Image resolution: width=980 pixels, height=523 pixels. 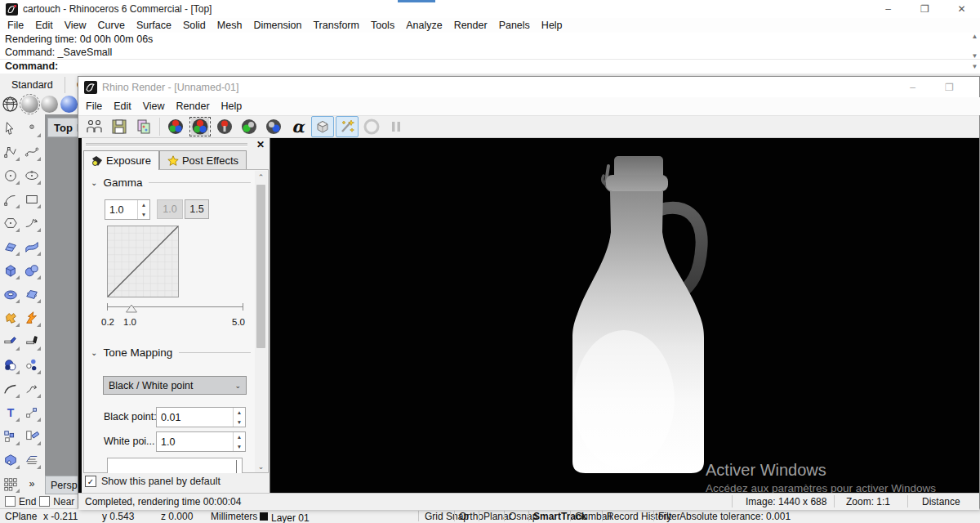 I want to click on paint-tool-icon, so click(x=32, y=436).